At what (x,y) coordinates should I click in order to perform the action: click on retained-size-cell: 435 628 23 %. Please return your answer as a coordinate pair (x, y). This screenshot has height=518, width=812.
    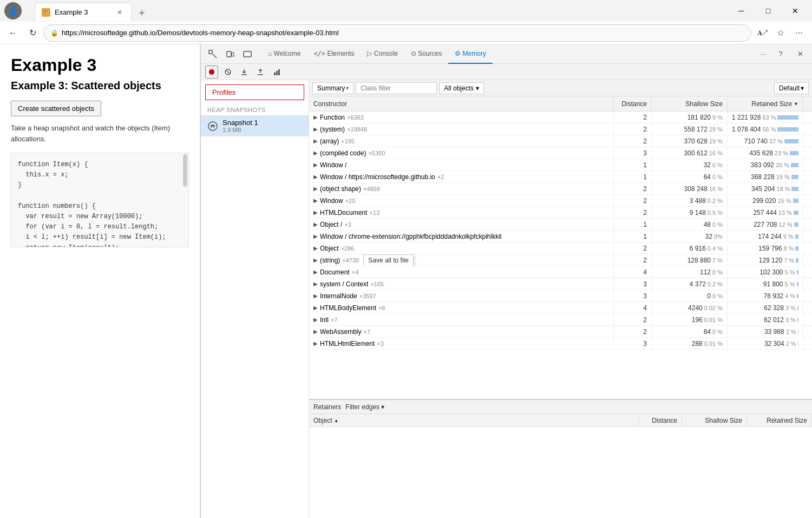
    Looking at the image, I should click on (765, 153).